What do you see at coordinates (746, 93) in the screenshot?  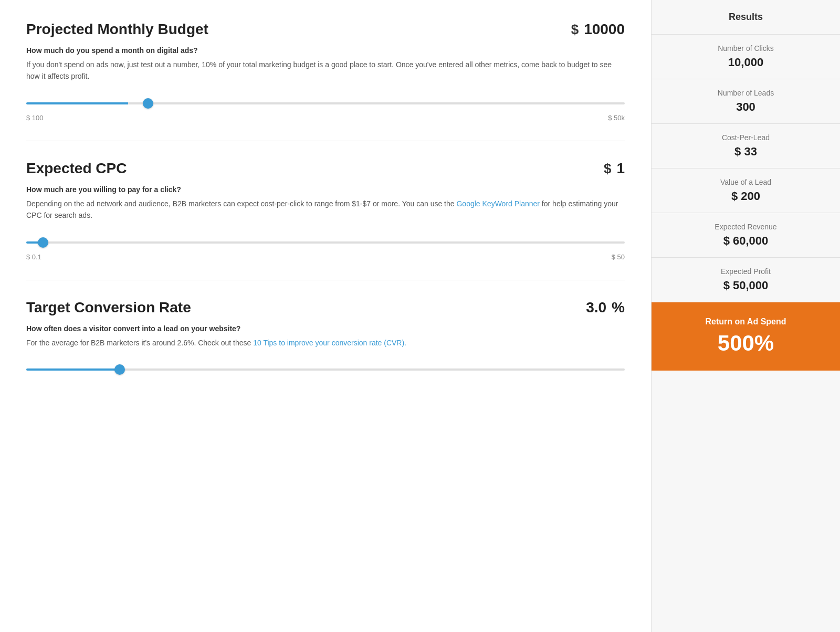 I see `result-leads-label: Number of Leads` at bounding box center [746, 93].